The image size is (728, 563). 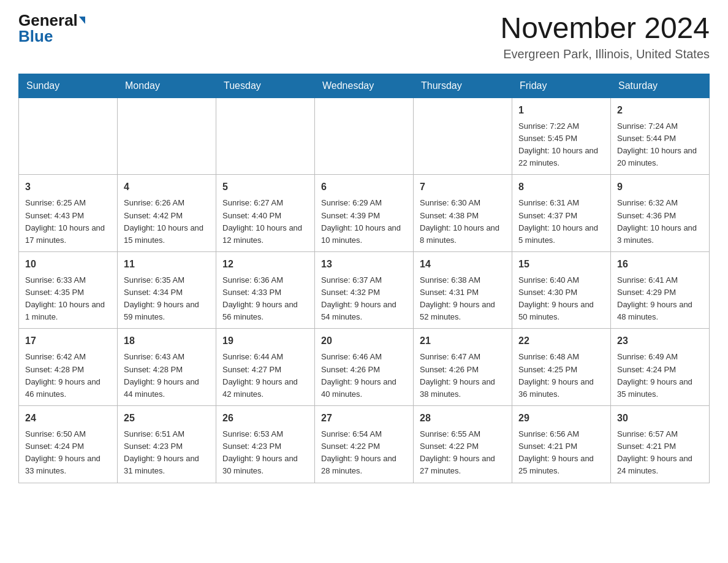 I want to click on day-info: Sunrise: 6:46 AM Sunset: 4:26 PM Dayligh…, so click(x=364, y=375).